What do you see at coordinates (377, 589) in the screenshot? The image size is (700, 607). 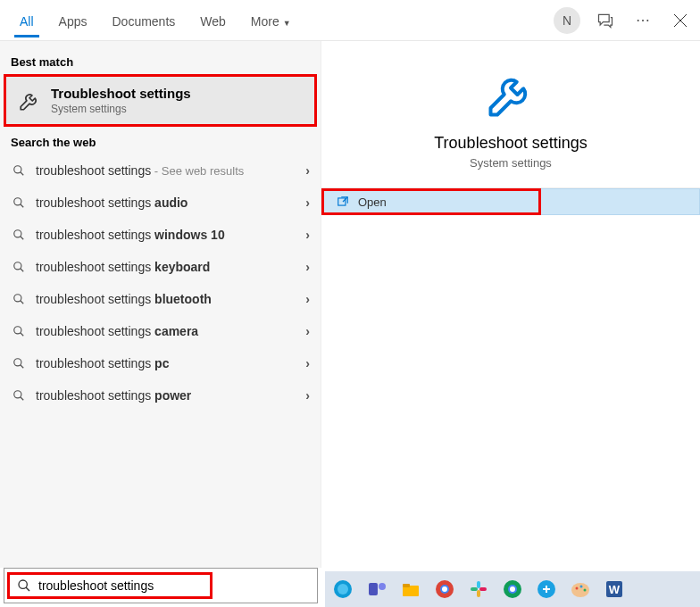 I see `taskbar-teams-icon` at bounding box center [377, 589].